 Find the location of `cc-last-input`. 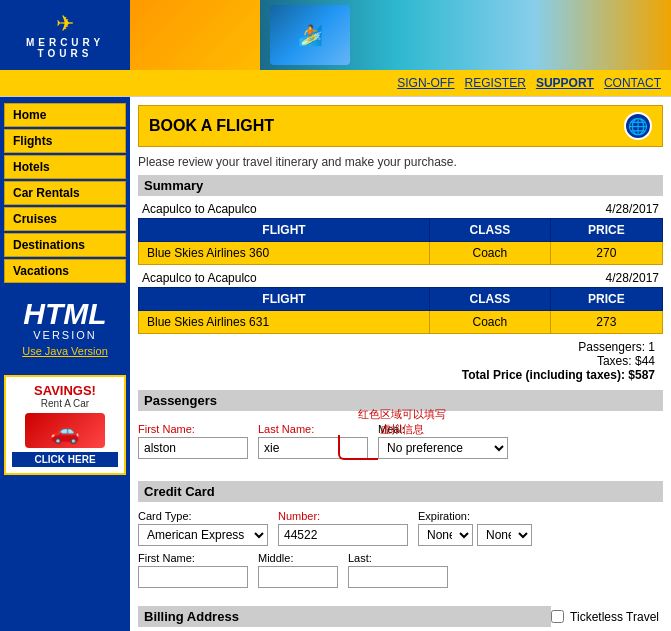

cc-last-input is located at coordinates (398, 577).